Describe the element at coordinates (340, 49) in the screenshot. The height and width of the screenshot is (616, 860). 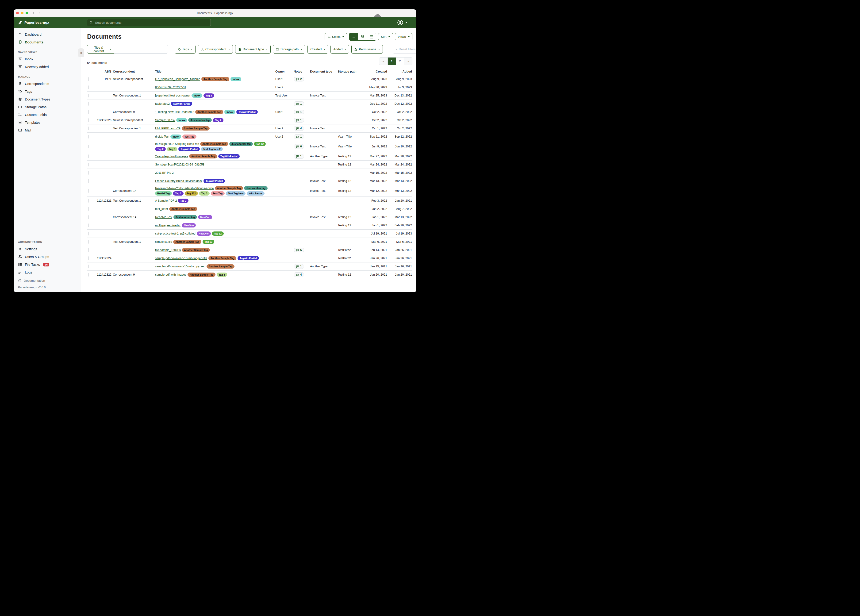
I see `filter-added-button: Added` at that location.